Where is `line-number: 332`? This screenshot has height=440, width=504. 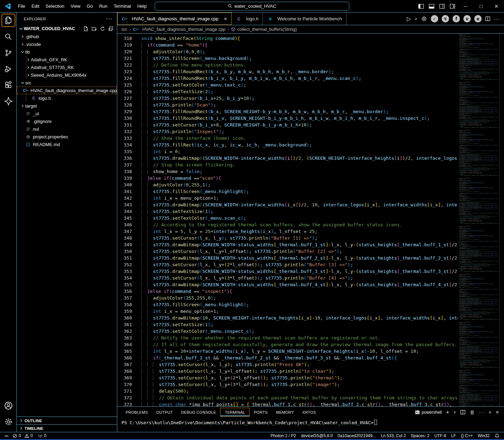 line-number: 332 is located at coordinates (125, 132).